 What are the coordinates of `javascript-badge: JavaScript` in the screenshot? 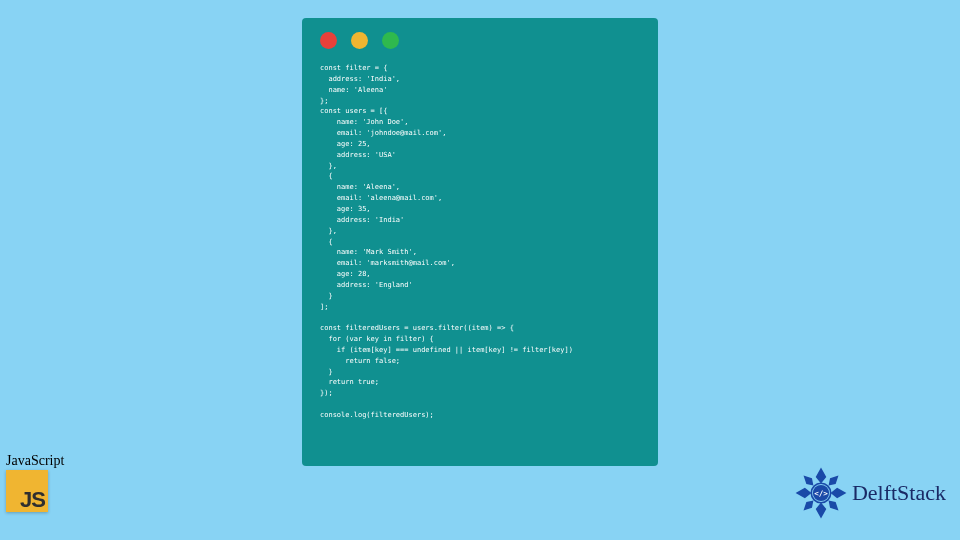 It's located at (35, 482).